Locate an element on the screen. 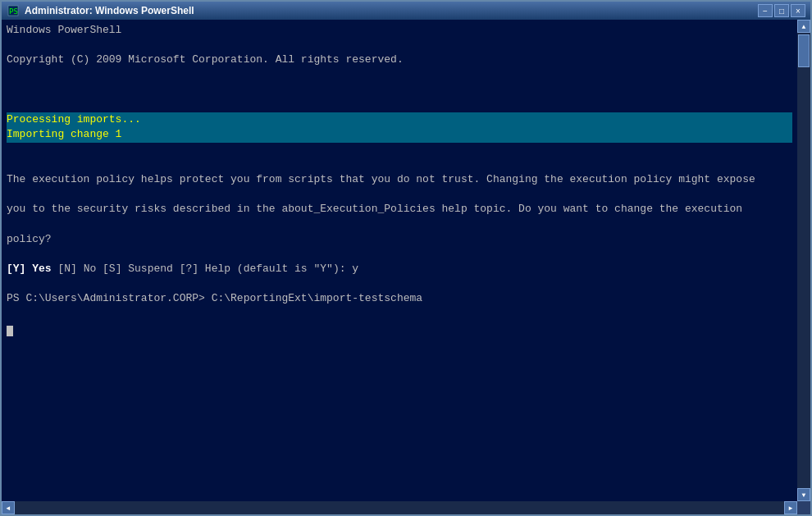 This screenshot has width=812, height=516. terminal-line-10: [Y] Yes [N] No [S] Suspend [?] Help (def… is located at coordinates (399, 269).